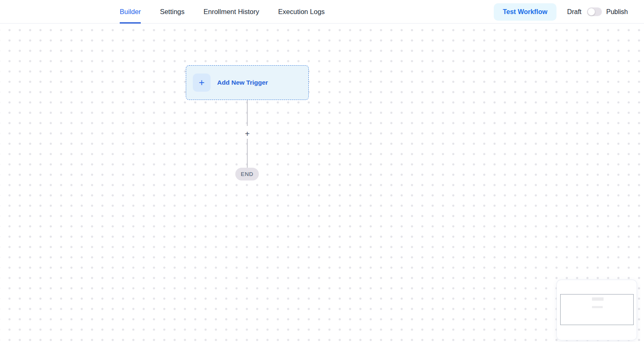  What do you see at coordinates (597, 310) in the screenshot?
I see `minimap-viewport-rect` at bounding box center [597, 310].